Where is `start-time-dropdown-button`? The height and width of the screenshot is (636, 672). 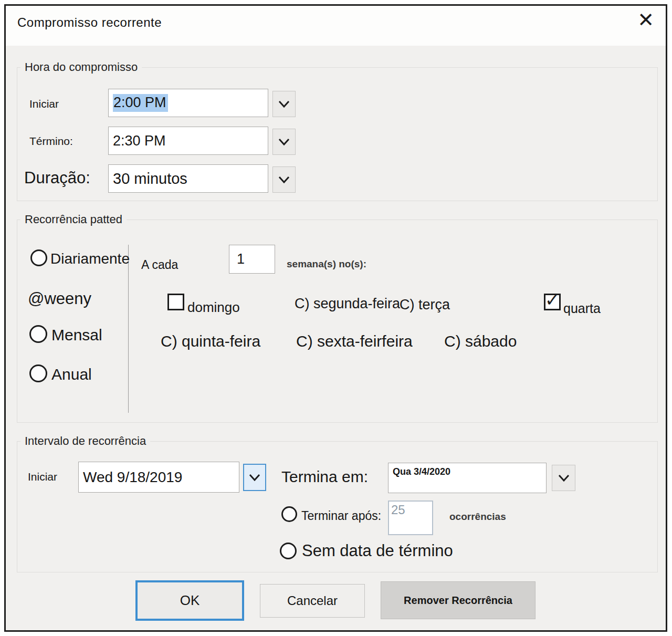
start-time-dropdown-button is located at coordinates (284, 104).